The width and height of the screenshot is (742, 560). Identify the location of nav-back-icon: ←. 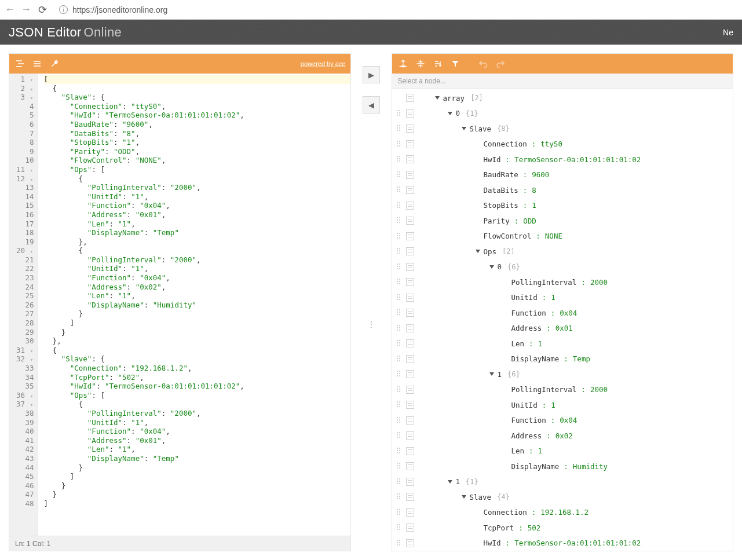
(10, 9).